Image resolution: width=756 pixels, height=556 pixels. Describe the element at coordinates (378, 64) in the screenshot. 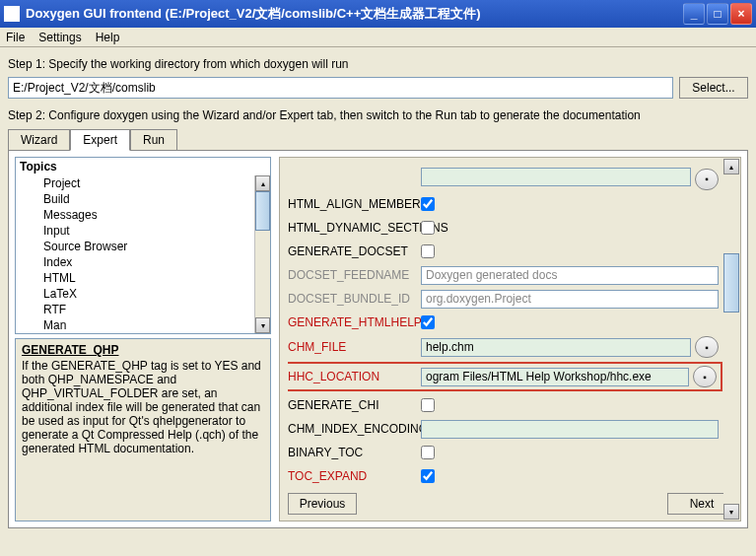

I see `step1-label: Step 1: Specify the working directory fr…` at that location.